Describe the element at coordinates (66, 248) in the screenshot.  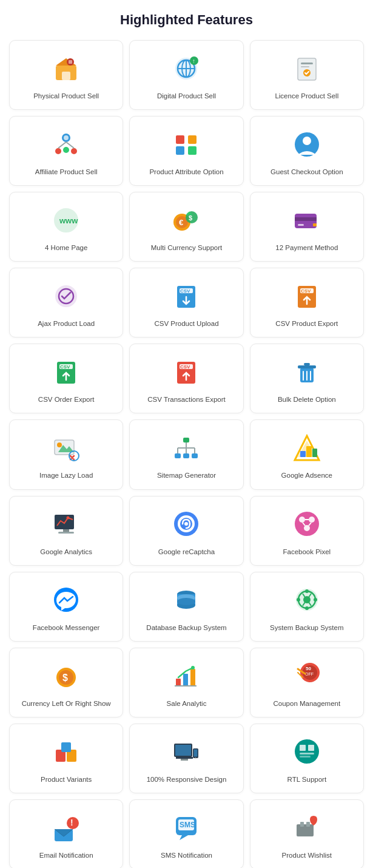
I see `4-home-page-label: 4 Home Page` at that location.